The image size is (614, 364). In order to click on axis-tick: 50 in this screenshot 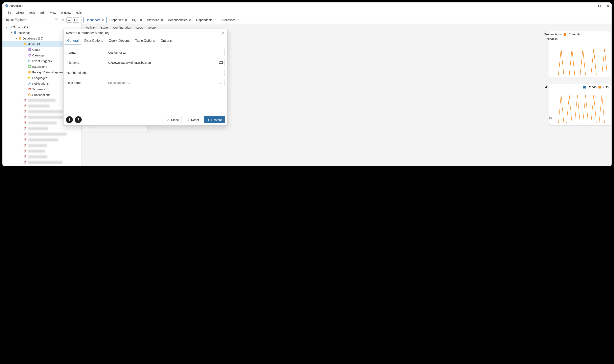, I will do `click(551, 118)`.